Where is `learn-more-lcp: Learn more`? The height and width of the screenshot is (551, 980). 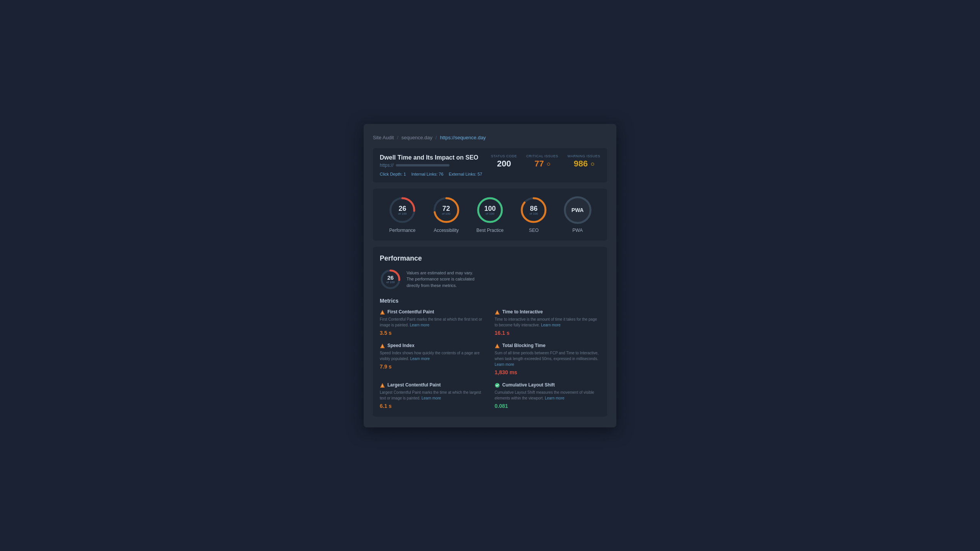
learn-more-lcp: Learn more is located at coordinates (431, 398).